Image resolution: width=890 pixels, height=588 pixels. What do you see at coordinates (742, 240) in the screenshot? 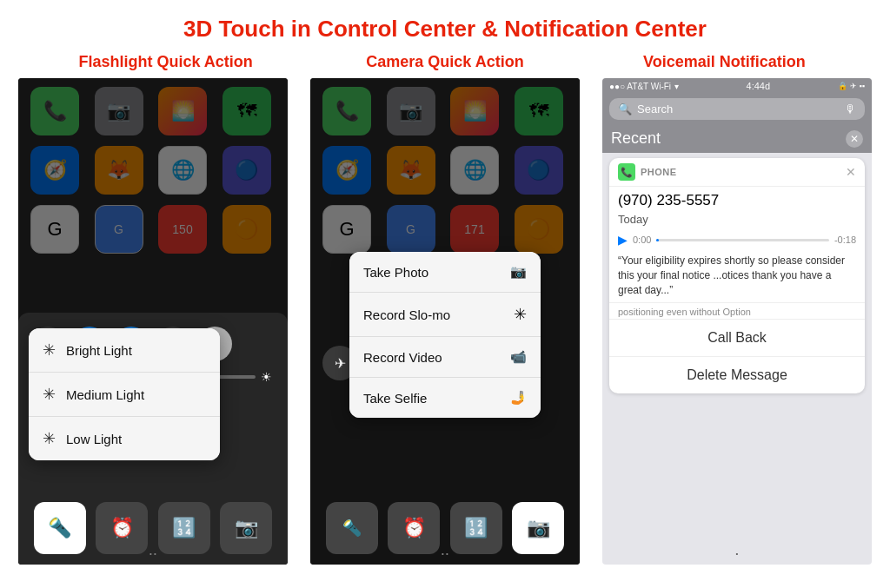
I see `audio-track` at bounding box center [742, 240].